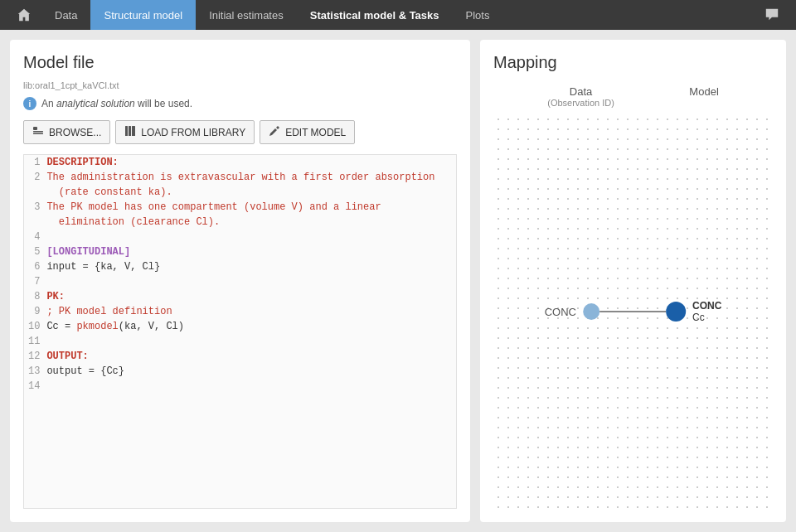 The image size is (796, 532). Describe the element at coordinates (240, 85) in the screenshot. I see `file-path: lib:oral1_1cpt_kaVCl.txt` at that location.